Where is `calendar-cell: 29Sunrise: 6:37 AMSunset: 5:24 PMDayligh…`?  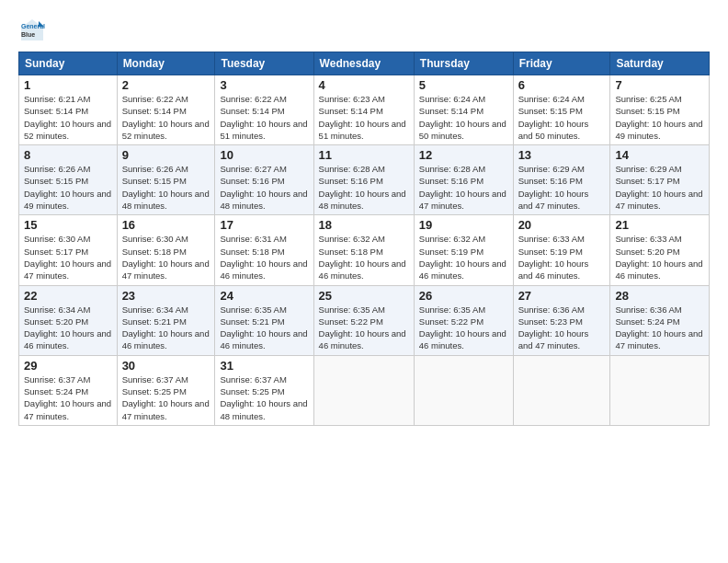 calendar-cell: 29Sunrise: 6:37 AMSunset: 5:24 PMDayligh… is located at coordinates (68, 390).